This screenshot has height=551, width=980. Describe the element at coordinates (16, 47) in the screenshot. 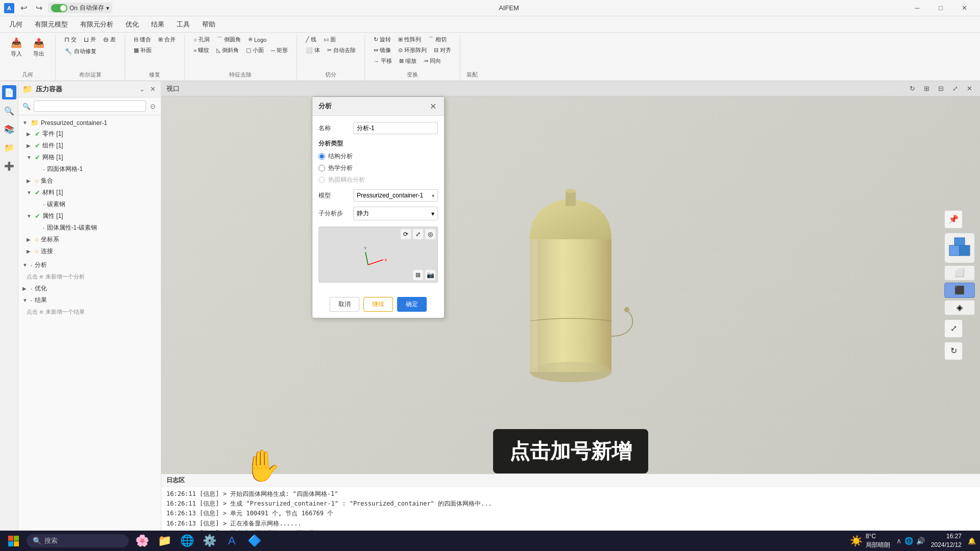

I see `ribbon-btn-import: 📥 导入` at that location.